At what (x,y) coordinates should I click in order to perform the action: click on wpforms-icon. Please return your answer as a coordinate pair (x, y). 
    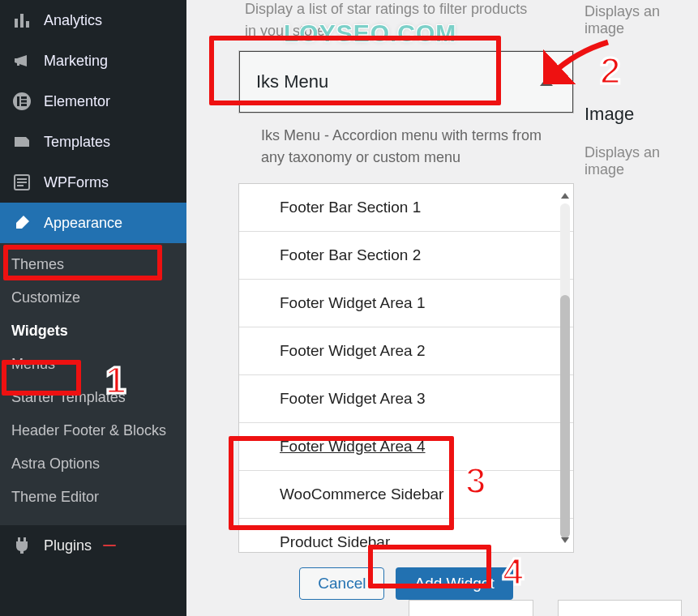
    Looking at the image, I should click on (22, 182).